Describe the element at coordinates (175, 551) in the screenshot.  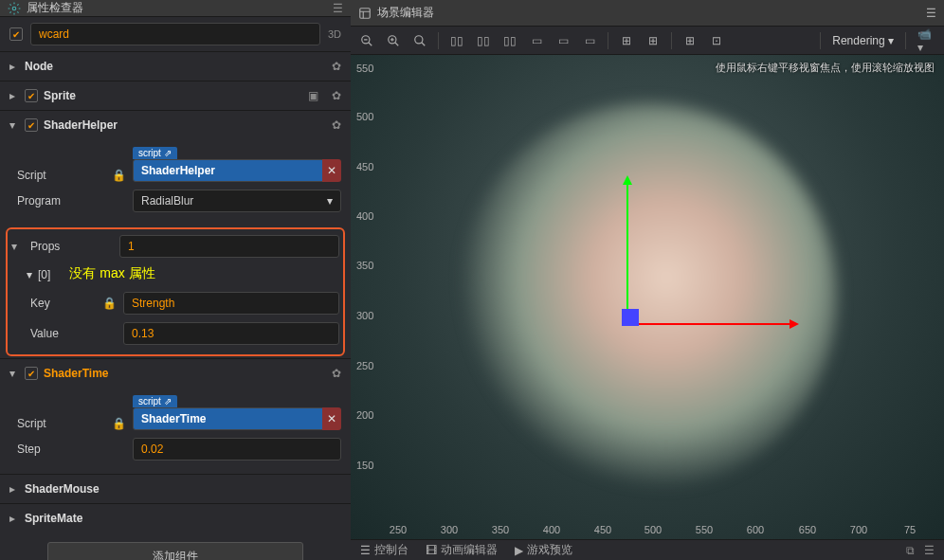
I see `add-component-button: 添加组件` at that location.